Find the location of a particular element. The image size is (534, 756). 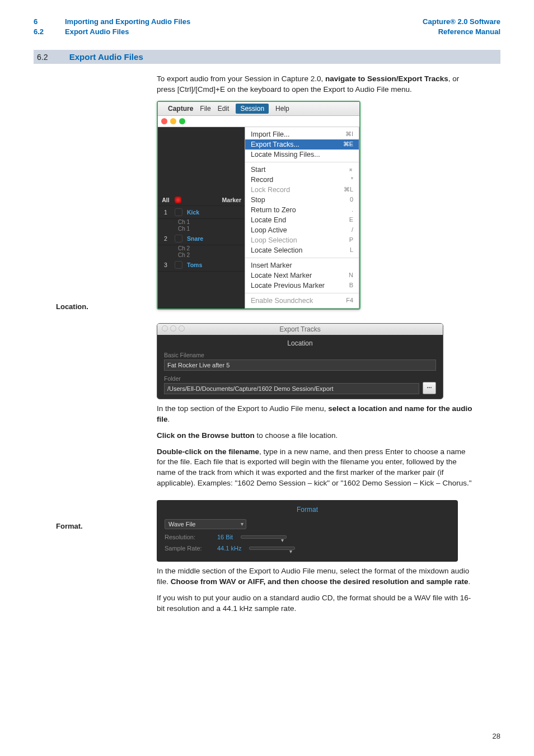

menu-item: Loop SelectionP is located at coordinates (302, 240).